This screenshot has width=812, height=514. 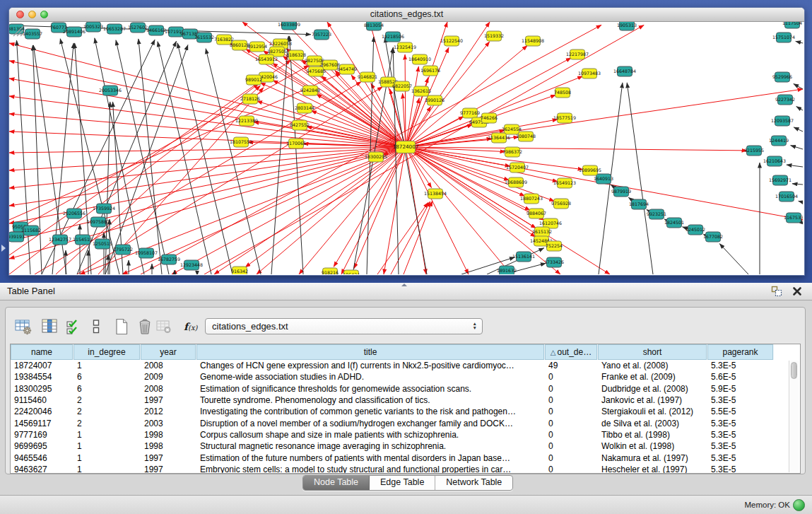 What do you see at coordinates (370, 377) in the screenshot?
I see `table-cell: Genome-wide association studies in ADHD.` at bounding box center [370, 377].